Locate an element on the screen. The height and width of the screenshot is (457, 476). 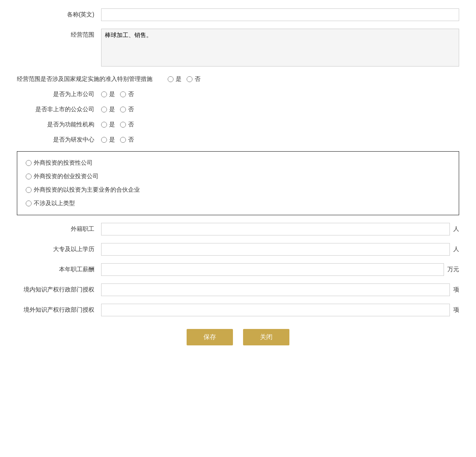
listed-company-label: 是否为上市公司 is located at coordinates (59, 94).